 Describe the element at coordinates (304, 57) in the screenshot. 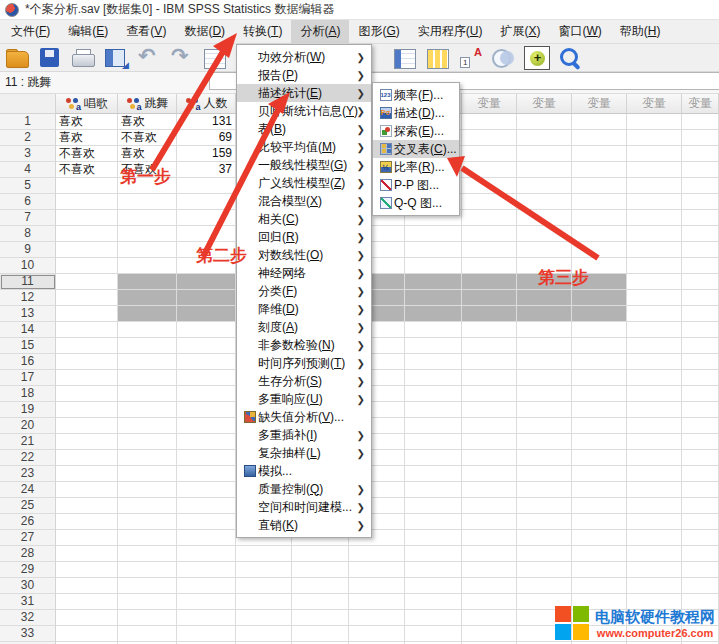

I see `menu-item-power-analysis: 功效分析(W)❯` at that location.